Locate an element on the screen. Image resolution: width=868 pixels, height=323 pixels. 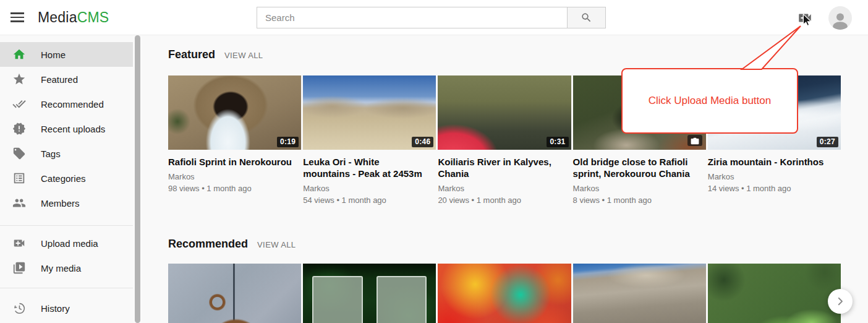
logo-media-text: Media is located at coordinates (57, 17).